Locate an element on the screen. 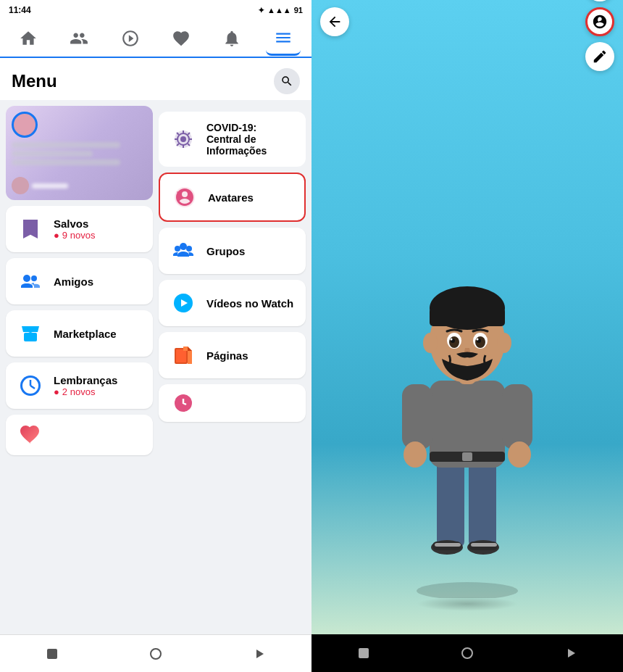 Image resolution: width=623 pixels, height=672 pixels. right-nav-circle is located at coordinates (467, 653).